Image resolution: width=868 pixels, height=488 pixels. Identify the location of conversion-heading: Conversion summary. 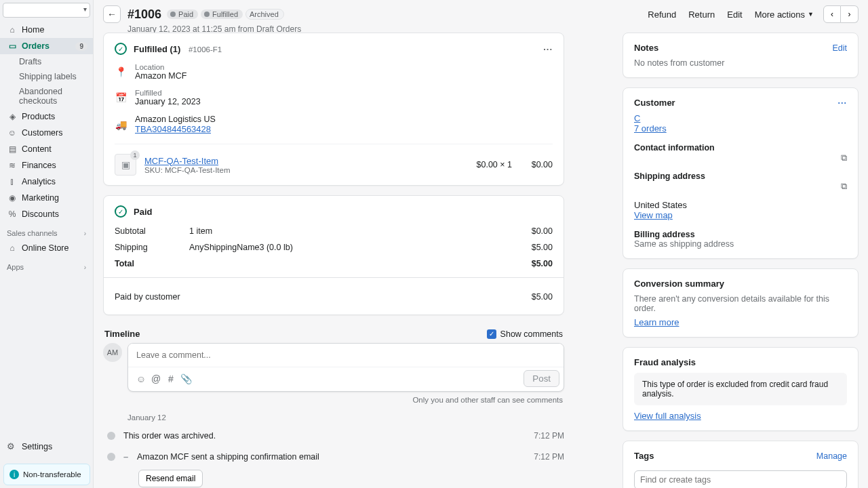
(741, 283).